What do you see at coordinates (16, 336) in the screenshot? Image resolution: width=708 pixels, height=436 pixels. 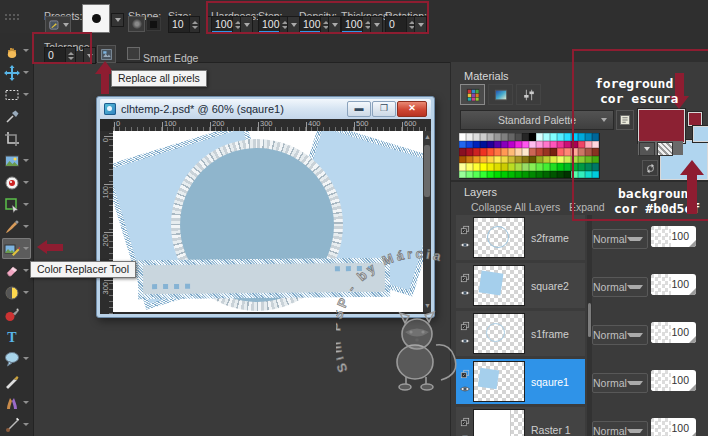 I see `text-tool` at bounding box center [16, 336].